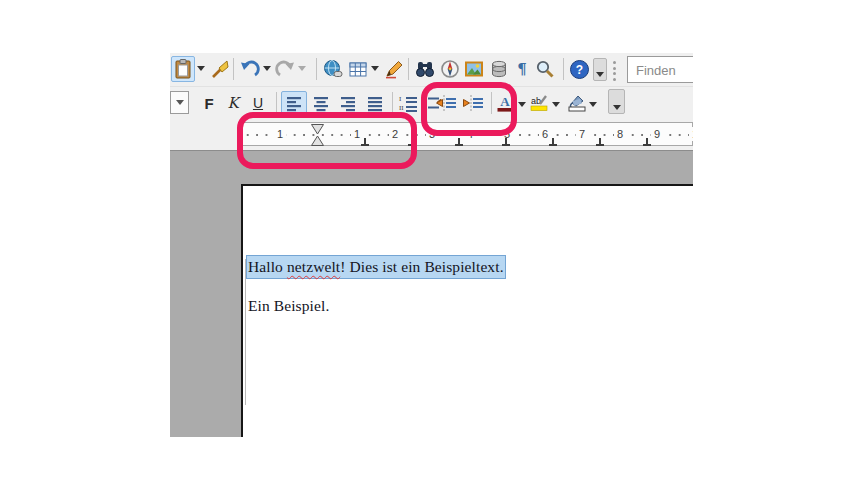 The image size is (864, 486). I want to click on ruler-number: 8, so click(620, 134).